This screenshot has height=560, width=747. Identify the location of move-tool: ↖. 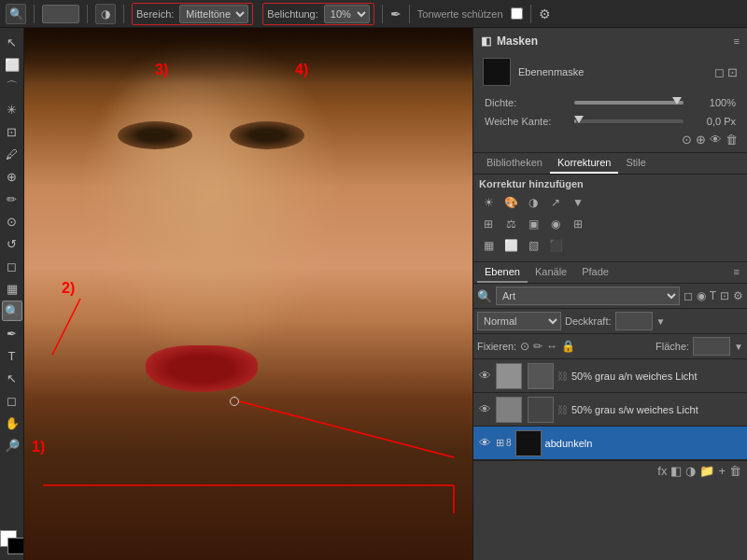
(12, 42).